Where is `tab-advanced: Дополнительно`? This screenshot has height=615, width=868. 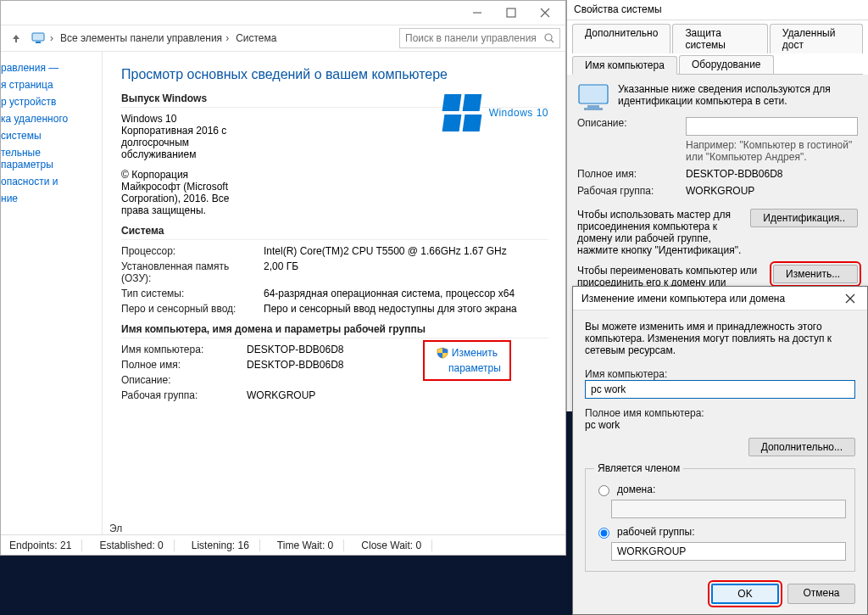
tab-advanced: Дополнительно is located at coordinates (621, 39).